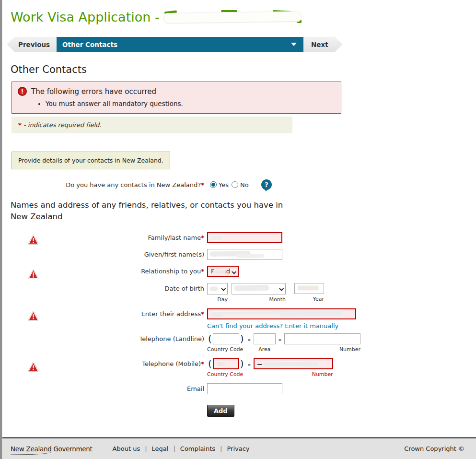  I want to click on footer-links: About us | Legal | Complaints | Privacy, so click(181, 449).